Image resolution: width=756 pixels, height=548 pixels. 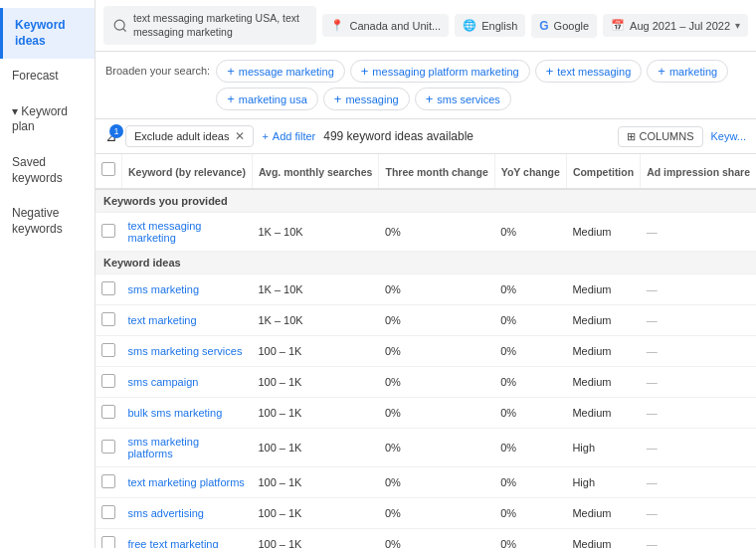 What do you see at coordinates (470, 26) in the screenshot?
I see `translate-icon: 🌐` at bounding box center [470, 26].